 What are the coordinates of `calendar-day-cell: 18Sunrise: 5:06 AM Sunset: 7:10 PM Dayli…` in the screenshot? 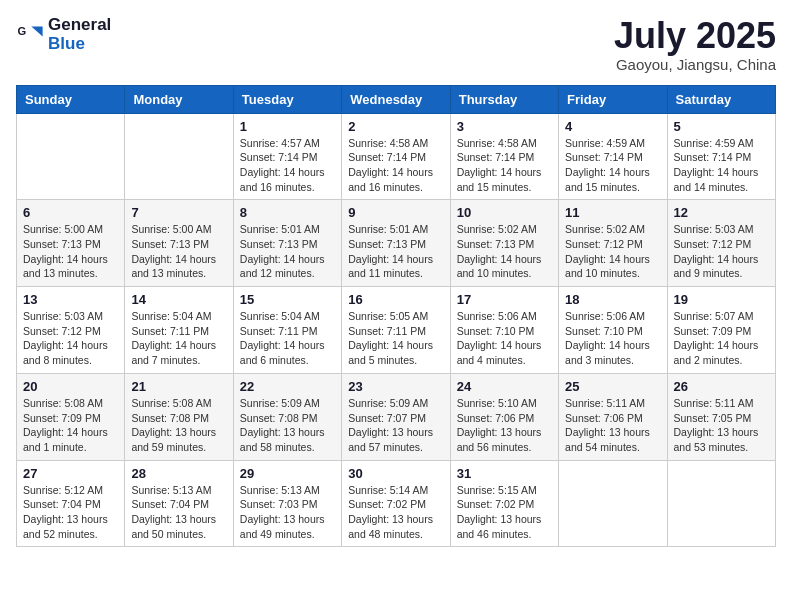 It's located at (613, 330).